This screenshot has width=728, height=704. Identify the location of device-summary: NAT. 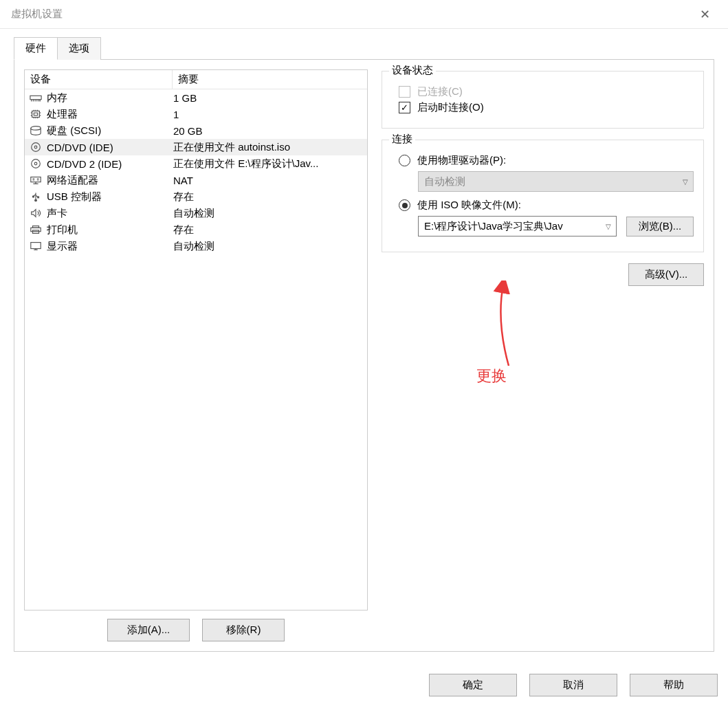
(268, 180).